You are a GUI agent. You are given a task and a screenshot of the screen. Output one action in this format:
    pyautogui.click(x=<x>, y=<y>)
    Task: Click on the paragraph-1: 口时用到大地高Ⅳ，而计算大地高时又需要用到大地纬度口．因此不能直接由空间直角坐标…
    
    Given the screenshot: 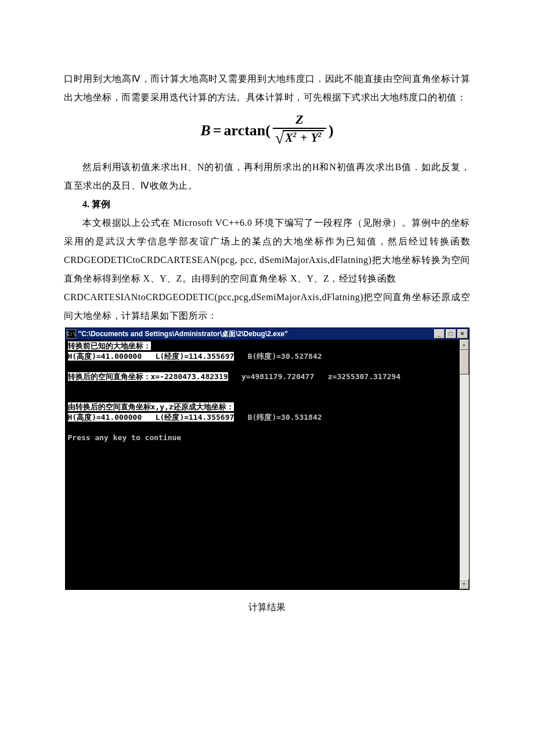 What is the action you would take?
    pyautogui.click(x=267, y=88)
    